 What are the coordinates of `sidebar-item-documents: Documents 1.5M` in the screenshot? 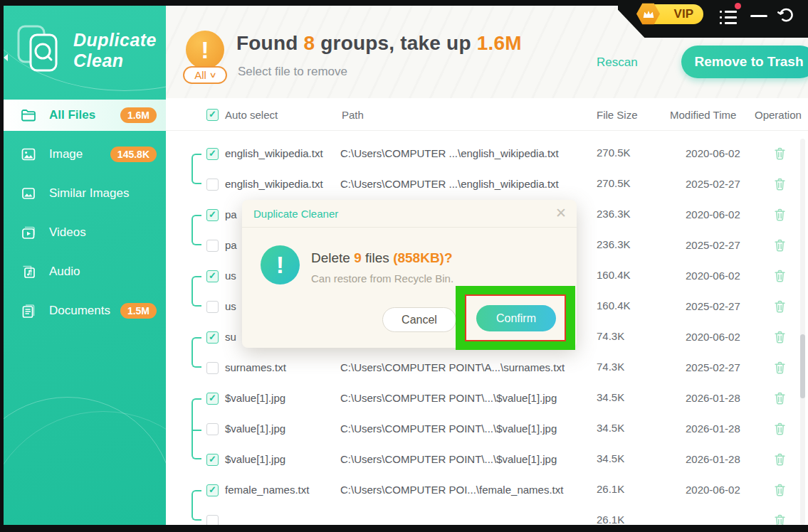 It's located at (85, 311).